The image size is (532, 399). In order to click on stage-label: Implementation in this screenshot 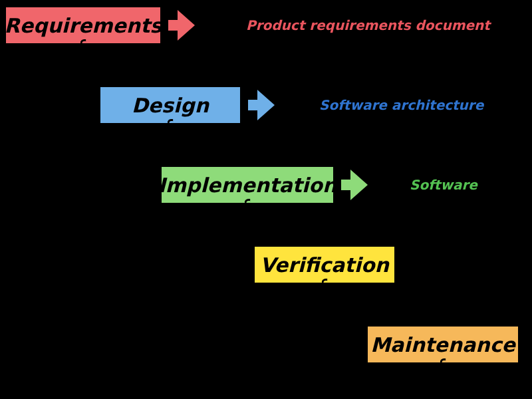, I will do `click(247, 185)`.